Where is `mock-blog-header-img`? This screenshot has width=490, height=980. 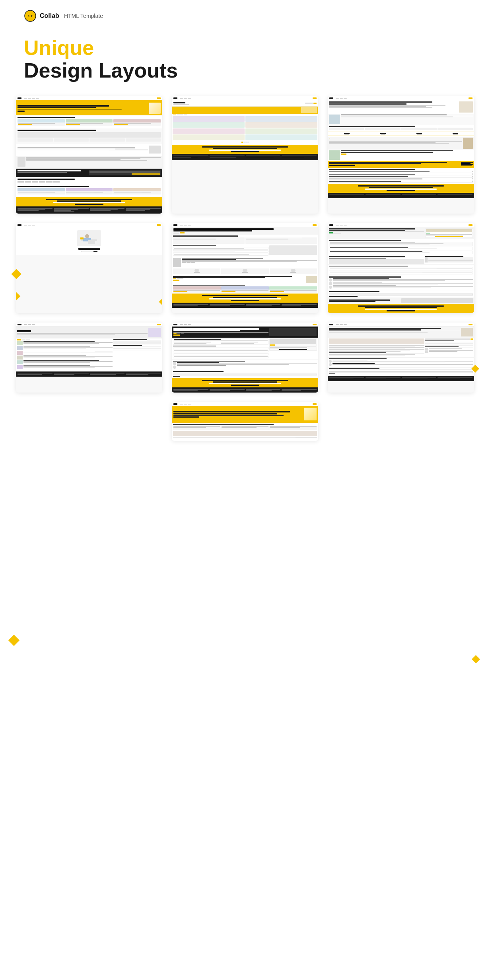
mock-blog-header-img is located at coordinates (467, 332).